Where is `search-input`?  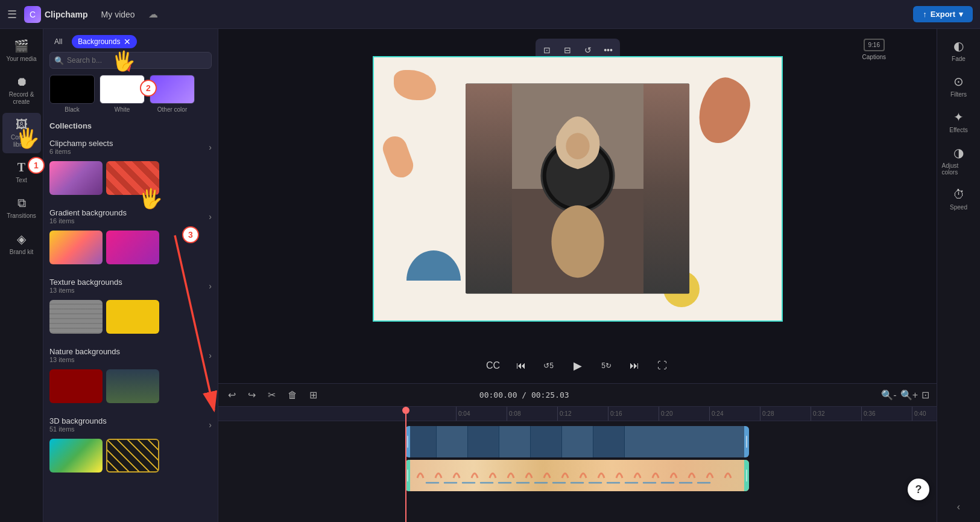
search-input is located at coordinates (130, 60).